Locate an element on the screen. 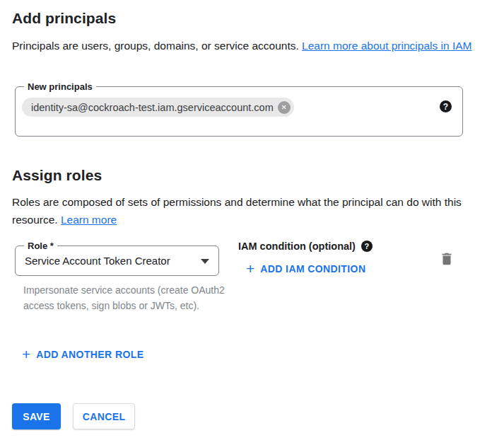 The height and width of the screenshot is (445, 504). principals-description-text: Principals are users, groups, domains, o… is located at coordinates (157, 45).